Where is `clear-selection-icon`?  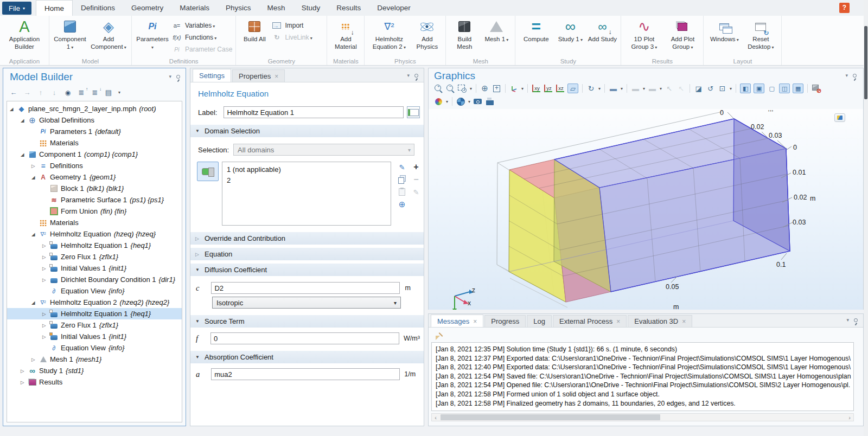
clear-selection-icon is located at coordinates (416, 192).